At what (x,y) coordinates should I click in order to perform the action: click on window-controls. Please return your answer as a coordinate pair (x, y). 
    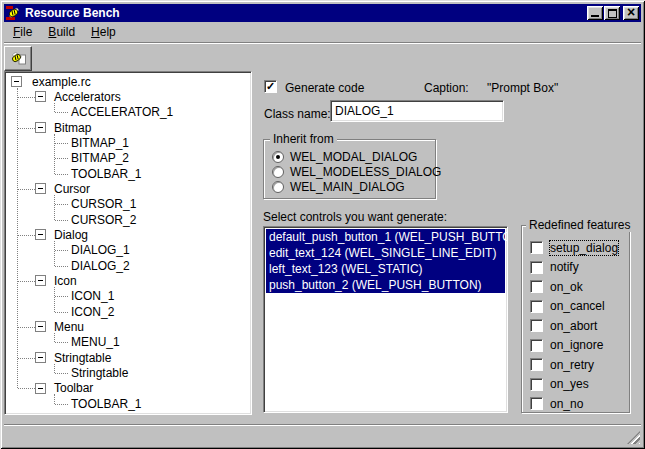
    Looking at the image, I should click on (613, 13).